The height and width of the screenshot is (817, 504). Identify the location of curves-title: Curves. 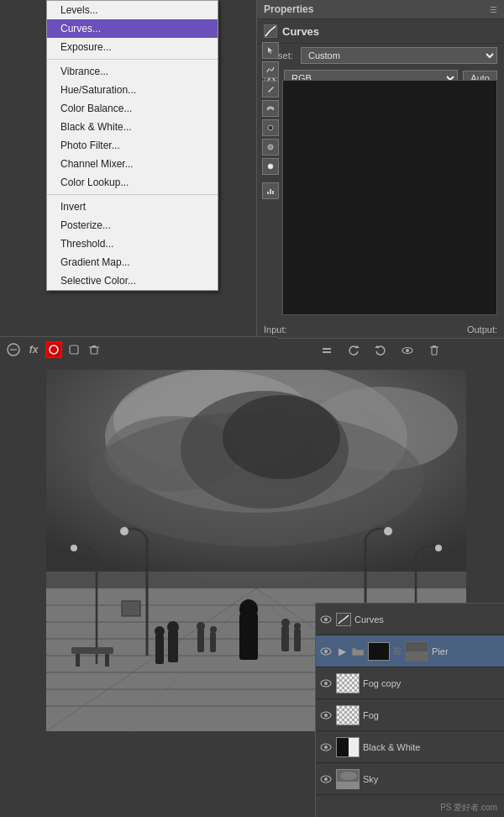
(301, 32).